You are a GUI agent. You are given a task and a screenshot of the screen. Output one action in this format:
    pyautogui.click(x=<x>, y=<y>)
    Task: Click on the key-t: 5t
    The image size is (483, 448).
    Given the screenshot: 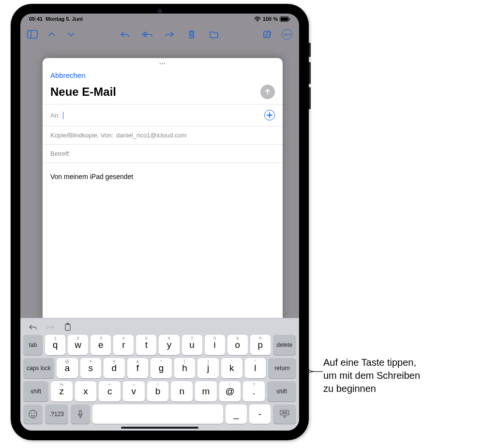 What is the action you would take?
    pyautogui.click(x=146, y=345)
    